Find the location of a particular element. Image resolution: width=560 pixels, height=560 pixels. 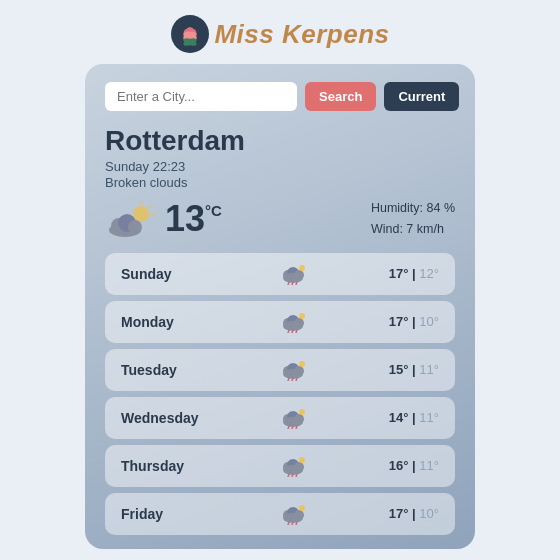

weather-details: Humidity: 84 % Wind: 7 km/h is located at coordinates (413, 220).